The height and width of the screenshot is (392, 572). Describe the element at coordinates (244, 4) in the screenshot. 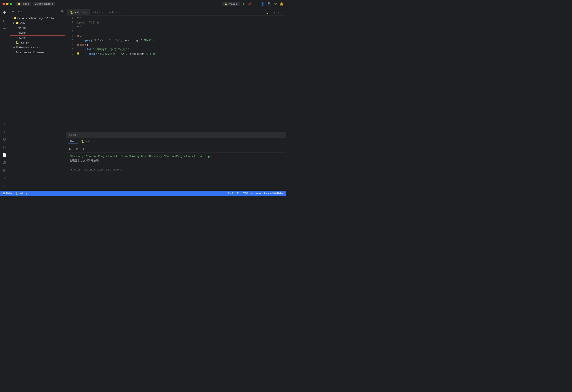

I see `run-button: ▶` at that location.